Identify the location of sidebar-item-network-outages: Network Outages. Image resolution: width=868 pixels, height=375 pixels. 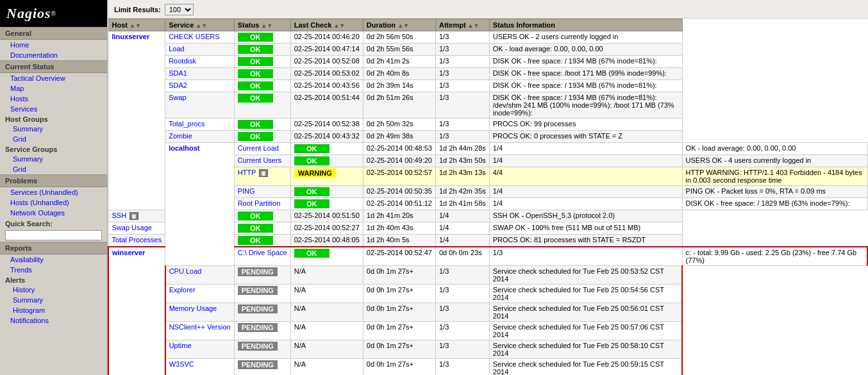
(54, 213).